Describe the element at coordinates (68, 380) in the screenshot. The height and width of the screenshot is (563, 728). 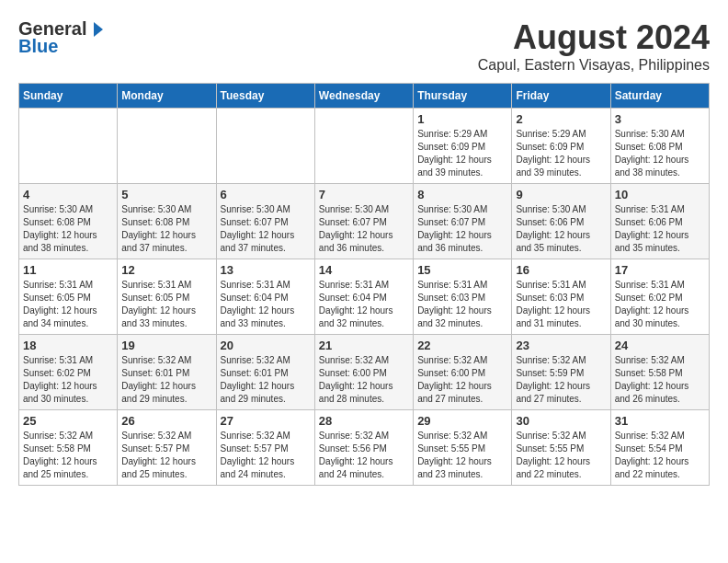
I see `day-info: Sunrise: 5:31 AM Sunset: 6:02 PM Dayligh…` at that location.